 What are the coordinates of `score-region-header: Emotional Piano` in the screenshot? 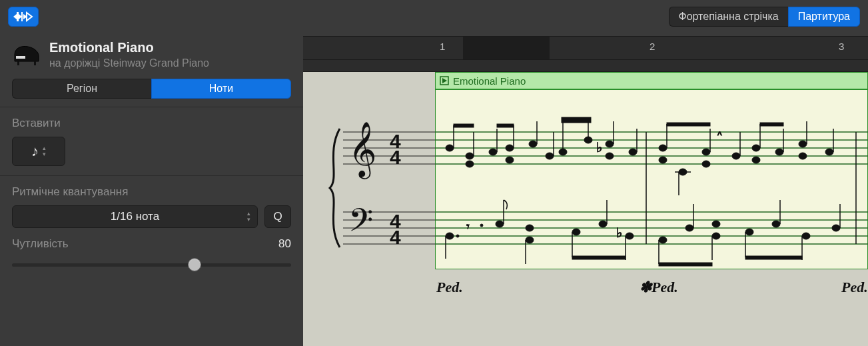 It's located at (651, 81).